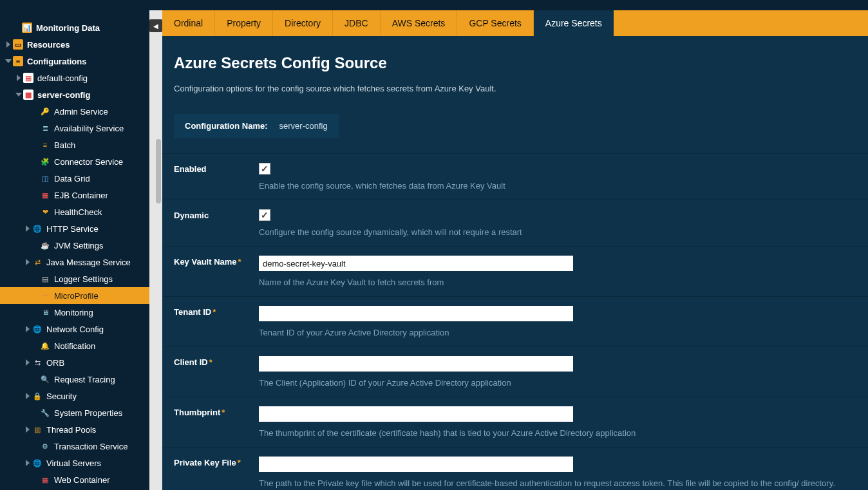  I want to click on enabled-checkbox: ✓, so click(265, 169).